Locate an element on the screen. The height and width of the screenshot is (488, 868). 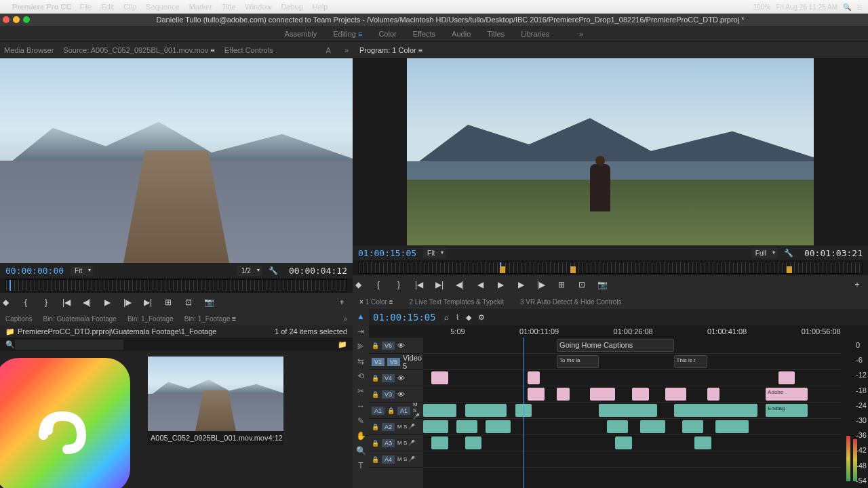
program-quality-select: Full is located at coordinates (764, 253).